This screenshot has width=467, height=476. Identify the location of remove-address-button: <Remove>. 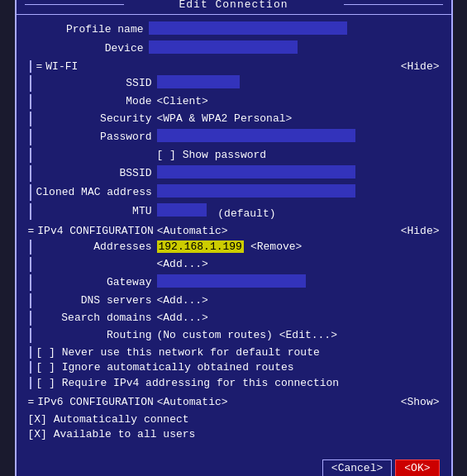
(276, 246).